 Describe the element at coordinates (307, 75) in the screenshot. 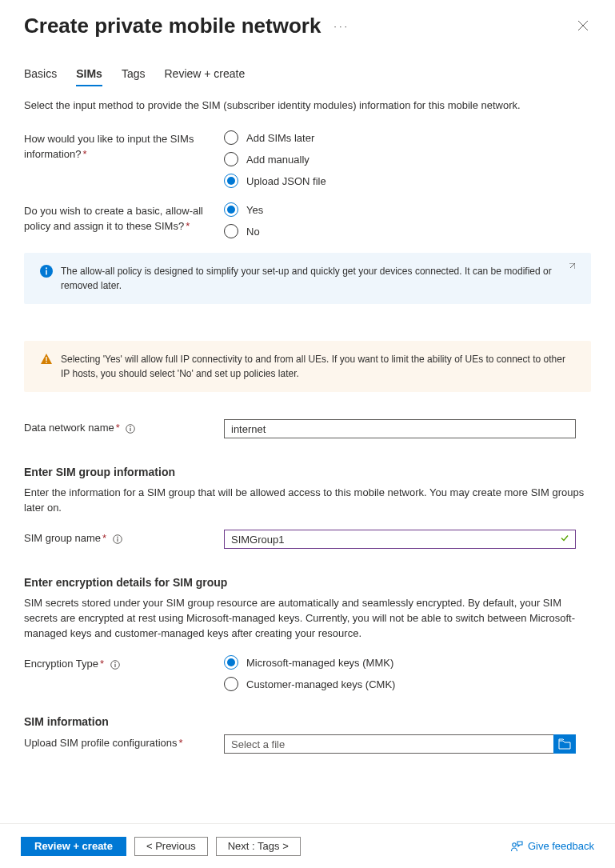

I see `tab-bar: Basics SIMs Tags Review + create` at that location.